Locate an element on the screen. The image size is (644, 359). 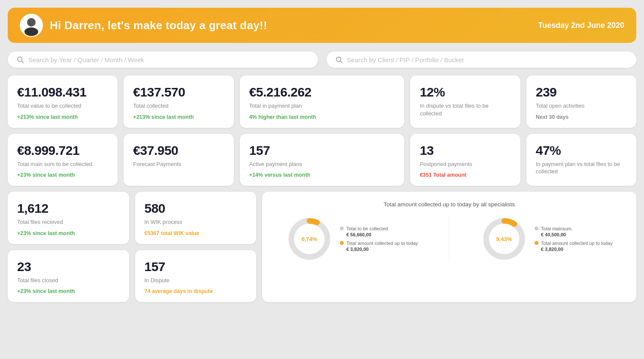
card-label-open-activities: Total open activities is located at coordinates (581, 106).